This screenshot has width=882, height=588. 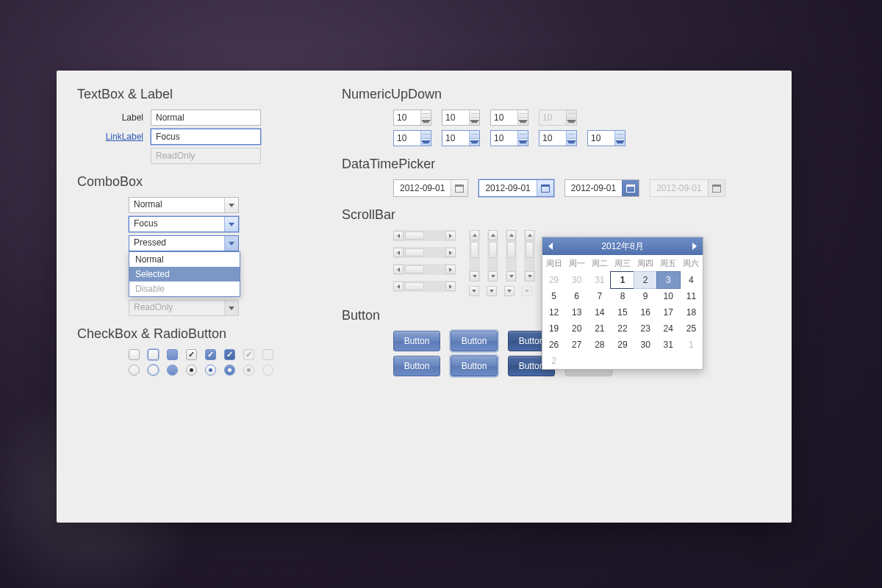 I want to click on scroll-left-icon, so click(x=398, y=235).